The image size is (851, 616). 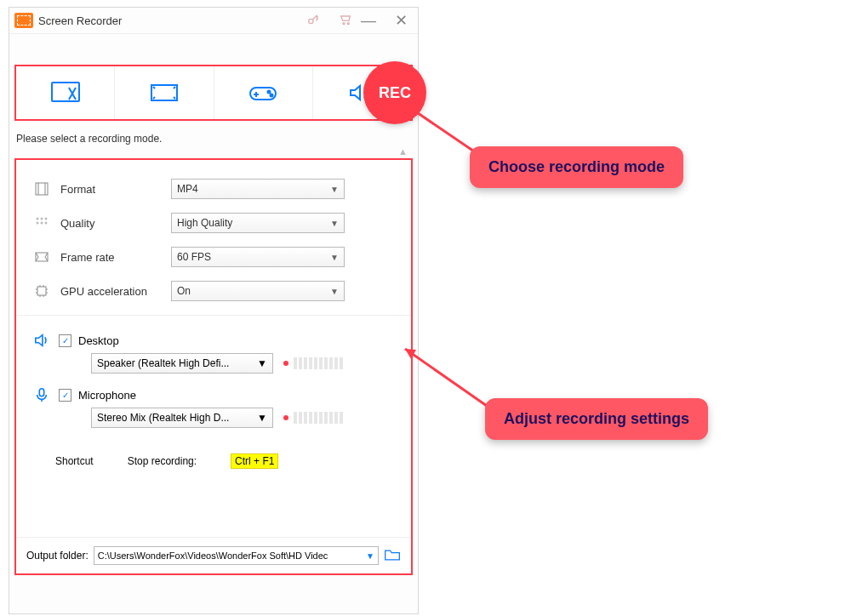 What do you see at coordinates (182, 363) in the screenshot?
I see `desktop-device-select: Speaker (Realtek High Defi...▼` at bounding box center [182, 363].